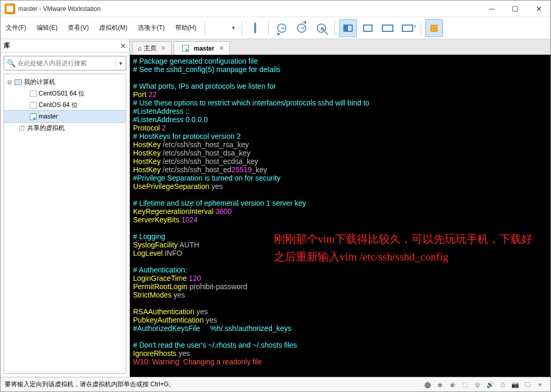  What do you see at coordinates (153, 94) in the screenshot?
I see `term-val: 22` at bounding box center [153, 94].